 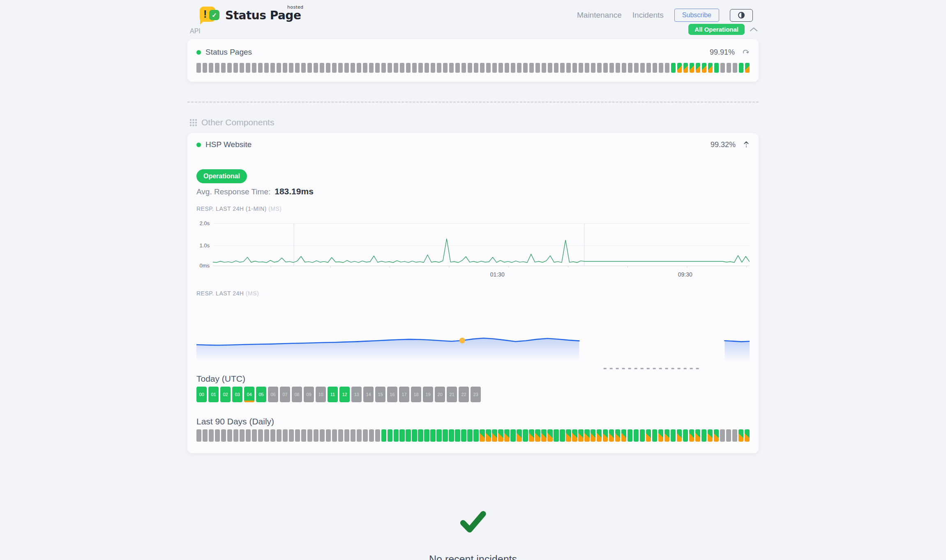 What do you see at coordinates (261, 394) in the screenshot?
I see `hour-block-05: 05` at bounding box center [261, 394].